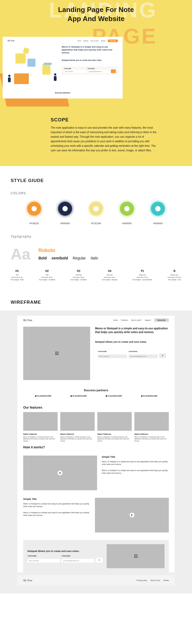 Image resolution: width=192 pixels, height=644 pixels. Describe the element at coordinates (63, 93) in the screenshot. I see `mock-partners-title: Success partners` at that location.